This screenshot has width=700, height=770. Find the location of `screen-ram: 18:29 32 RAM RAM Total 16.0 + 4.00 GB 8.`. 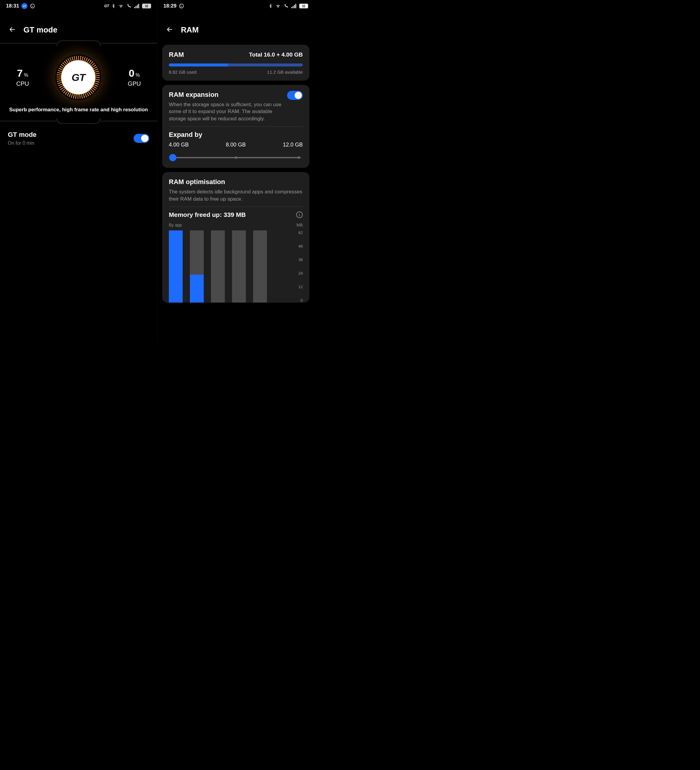

screen-ram: 18:29 32 RAM RAM Total 16.0 + 4.00 GB 8. is located at coordinates (235, 170).